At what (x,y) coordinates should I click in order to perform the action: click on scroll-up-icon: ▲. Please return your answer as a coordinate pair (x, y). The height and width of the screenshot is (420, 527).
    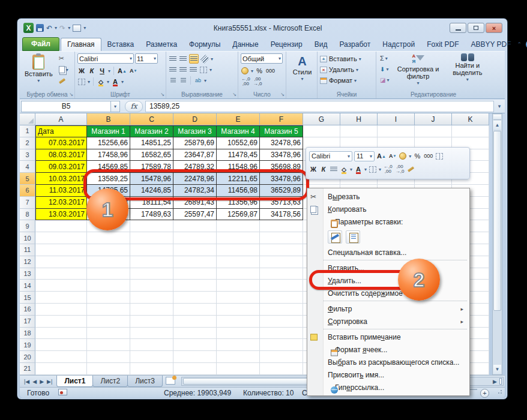
    Looking at the image, I should click on (497, 125).